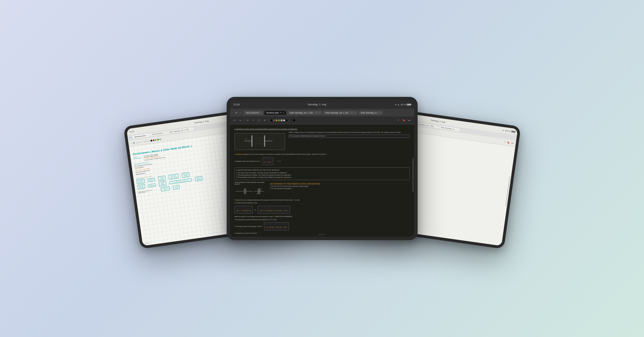 The width and height of the screenshot is (644, 337). I want to click on left-tab-close-1: ×, so click(147, 135).